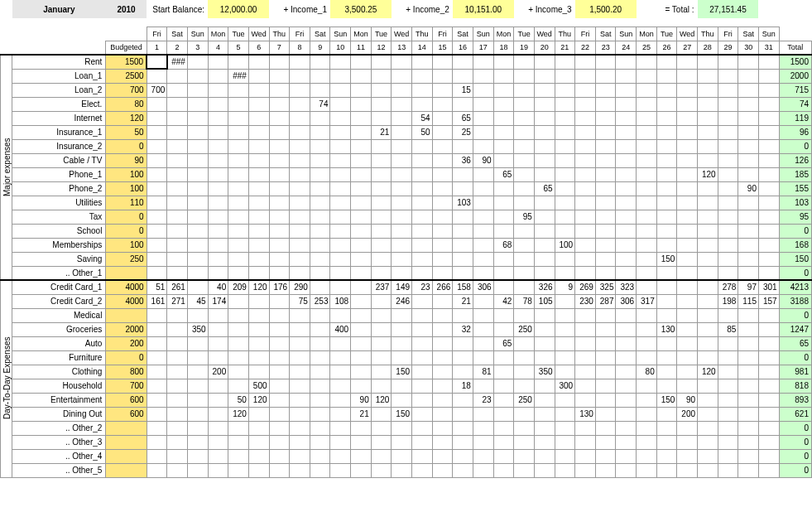  What do you see at coordinates (126, 287) in the screenshot?
I see `budgeted-cell: 4000` at bounding box center [126, 287].